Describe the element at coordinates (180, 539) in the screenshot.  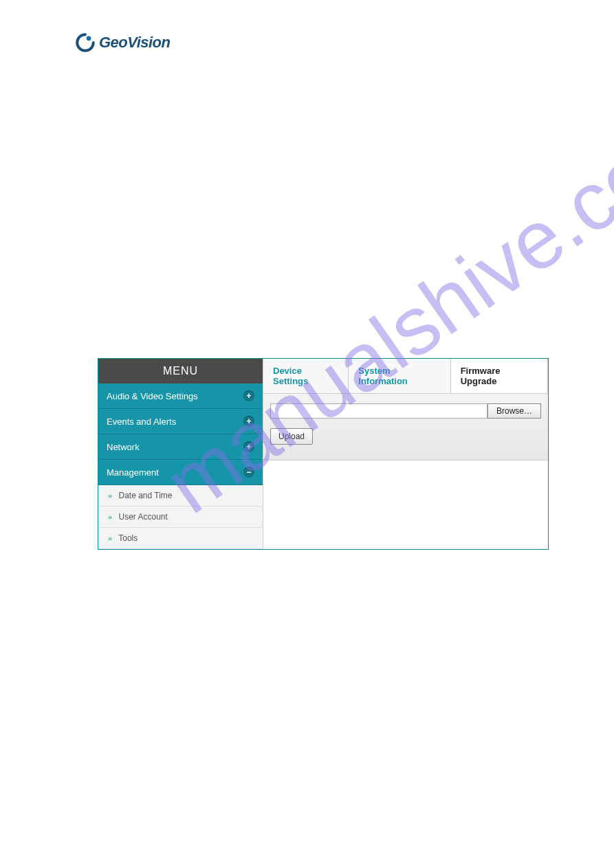
I see `sidebar-subitem-tools: » Tools` at that location.